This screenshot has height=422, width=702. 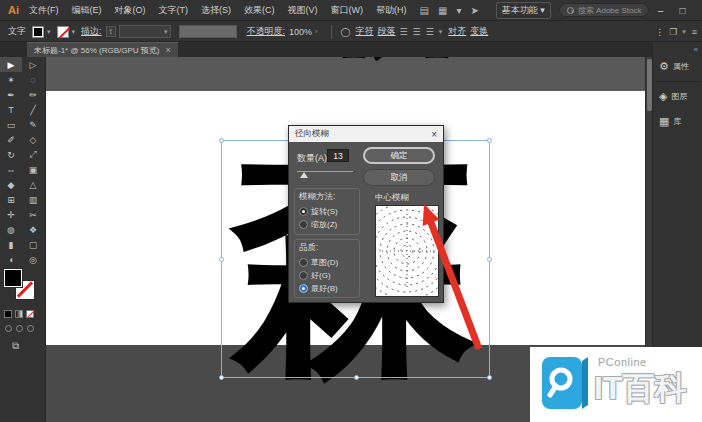 What do you see at coordinates (33, 110) in the screenshot?
I see `line-segment-tool: ╱` at bounding box center [33, 110].